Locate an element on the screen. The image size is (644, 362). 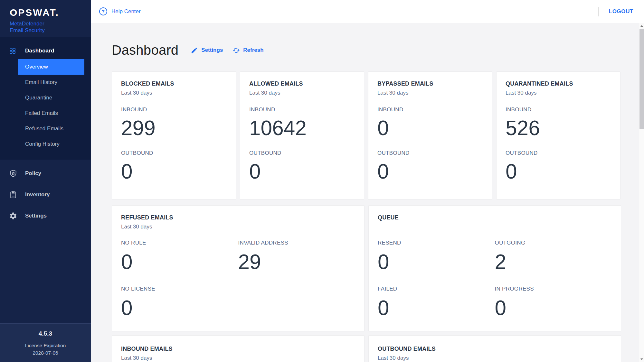
metric-label: NO RULE is located at coordinates (180, 243).